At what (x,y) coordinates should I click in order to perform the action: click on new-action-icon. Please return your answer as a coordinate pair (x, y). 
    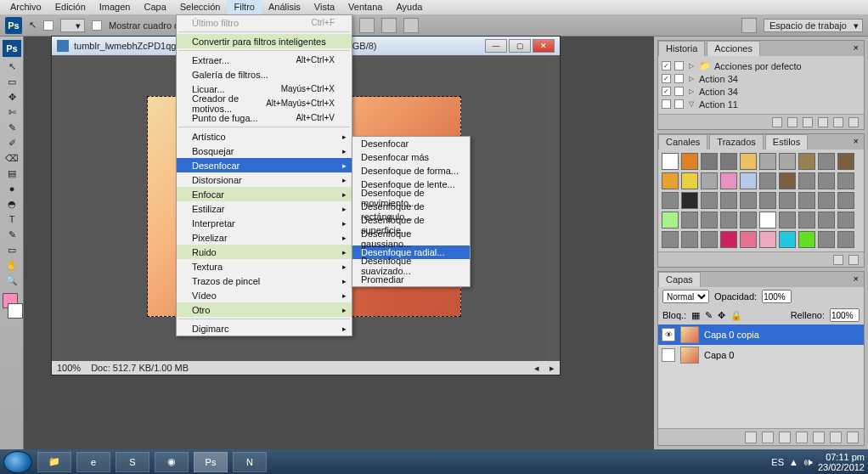
    Looking at the image, I should click on (838, 122).